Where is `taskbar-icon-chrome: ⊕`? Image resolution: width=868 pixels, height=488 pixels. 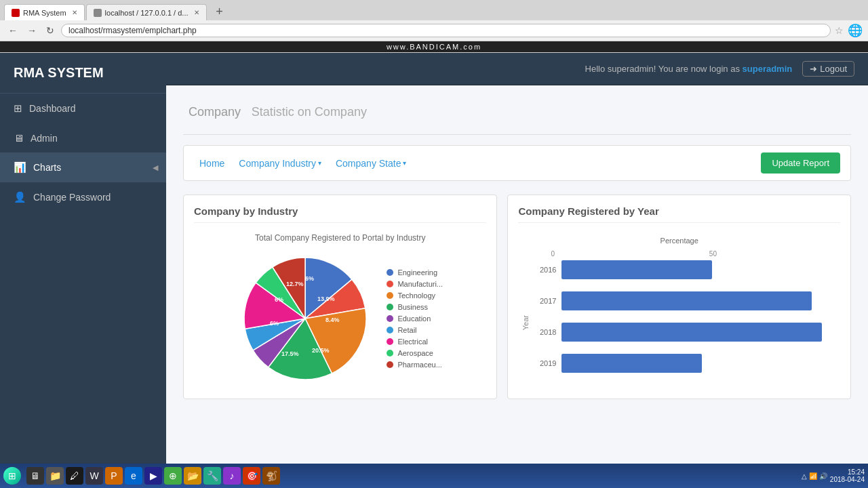 taskbar-icon-chrome: ⊕ is located at coordinates (173, 476).